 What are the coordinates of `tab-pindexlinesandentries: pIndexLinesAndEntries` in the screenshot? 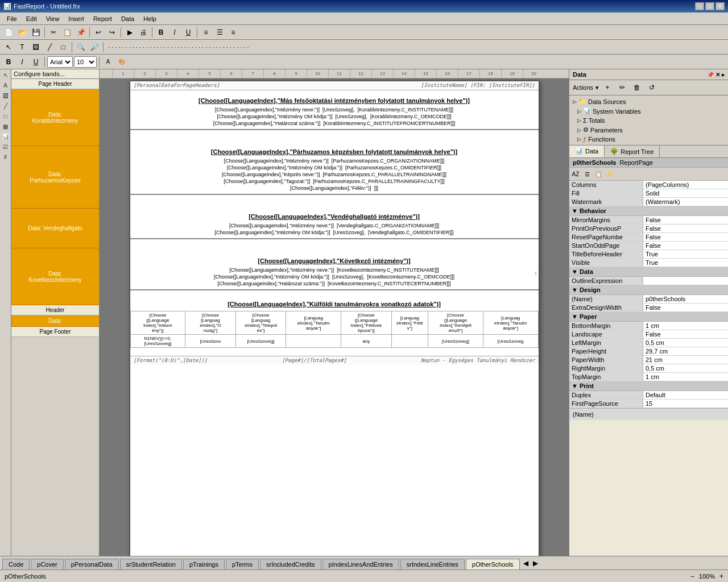 It's located at (361, 564).